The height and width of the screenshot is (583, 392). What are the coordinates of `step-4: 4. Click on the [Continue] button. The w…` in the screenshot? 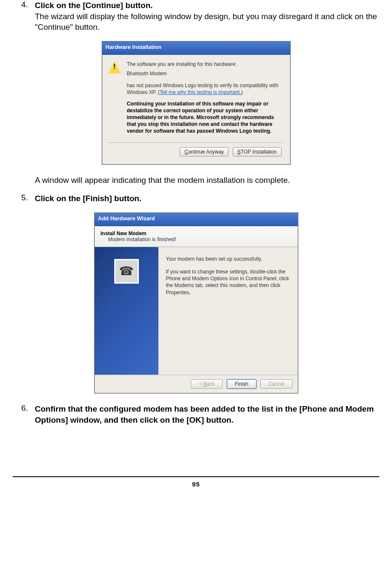 It's located at (200, 16).